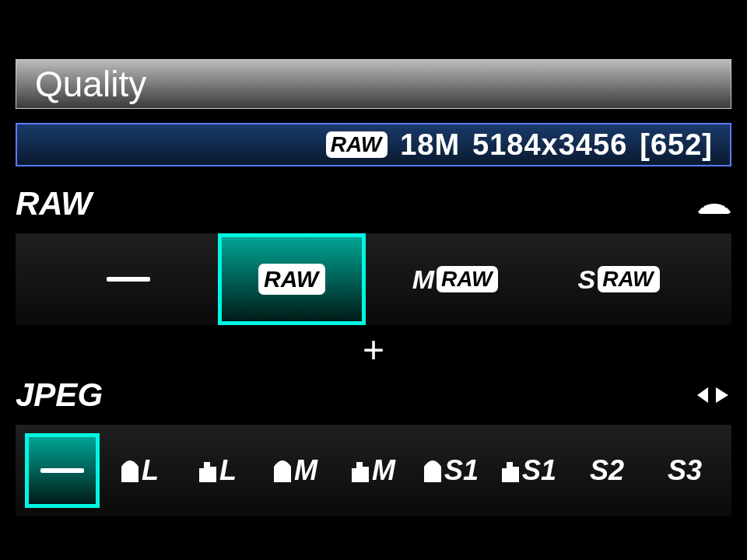  I want to click on jpeg-option-s1-fine: S1, so click(451, 471).